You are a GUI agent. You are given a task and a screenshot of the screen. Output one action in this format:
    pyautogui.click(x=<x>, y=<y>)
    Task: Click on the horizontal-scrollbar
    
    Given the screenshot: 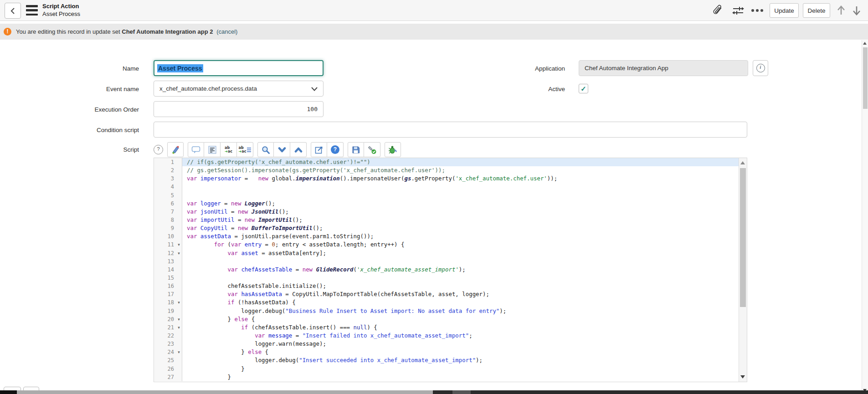 What is the action you would take?
    pyautogui.click(x=434, y=392)
    